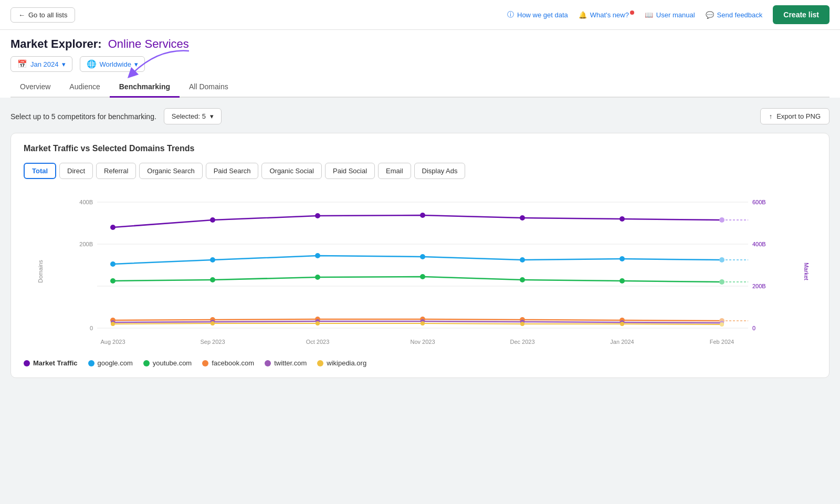 This screenshot has height=504, width=840. What do you see at coordinates (145, 87) in the screenshot?
I see `tab-benchmarking: Benchmarking` at bounding box center [145, 87].